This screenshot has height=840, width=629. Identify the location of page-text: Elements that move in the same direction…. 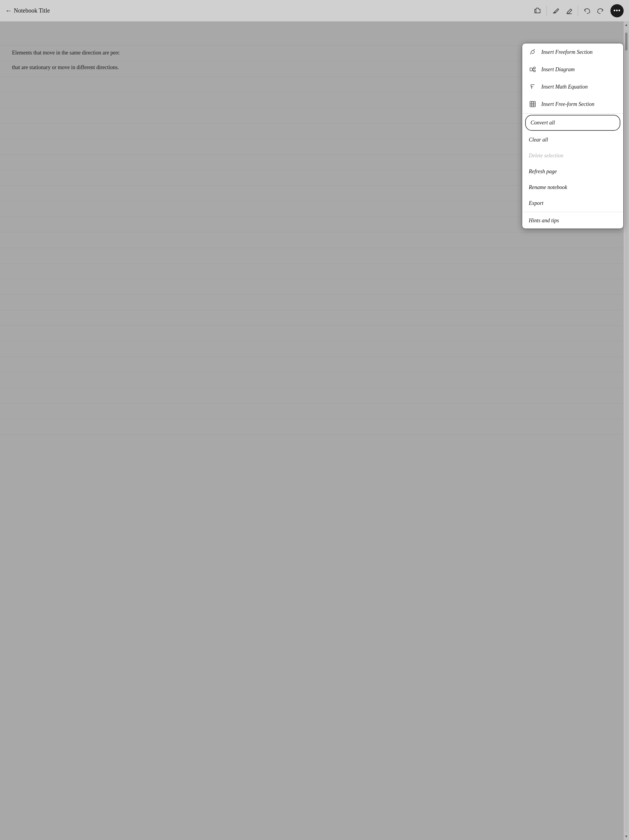
(179, 60).